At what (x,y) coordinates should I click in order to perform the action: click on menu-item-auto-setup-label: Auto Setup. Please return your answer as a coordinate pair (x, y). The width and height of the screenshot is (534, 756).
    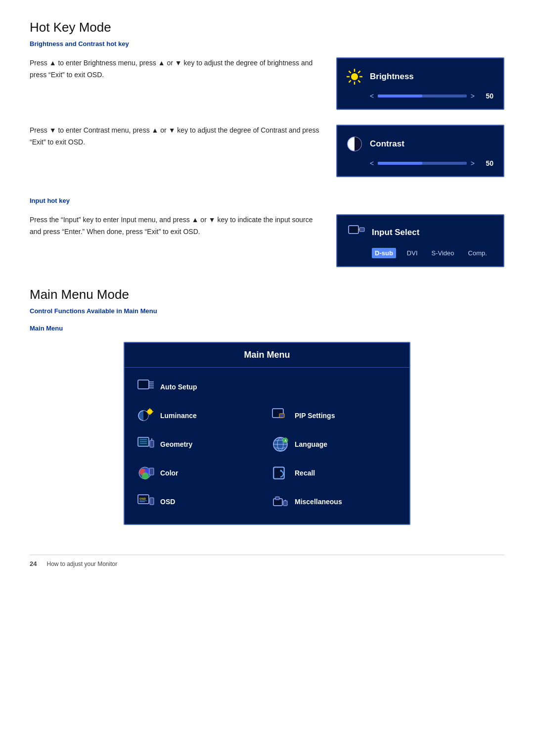
    Looking at the image, I should click on (179, 387).